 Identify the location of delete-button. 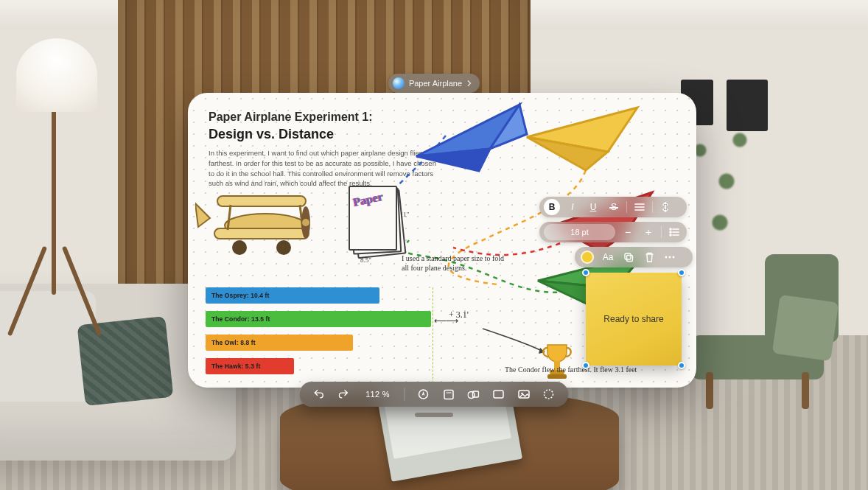
(649, 257).